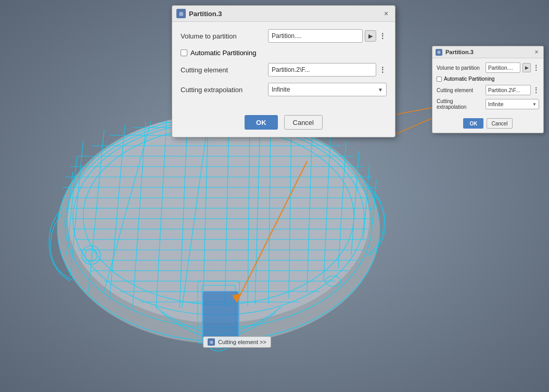  I want to click on main-cancel-button: Cancel, so click(303, 122).